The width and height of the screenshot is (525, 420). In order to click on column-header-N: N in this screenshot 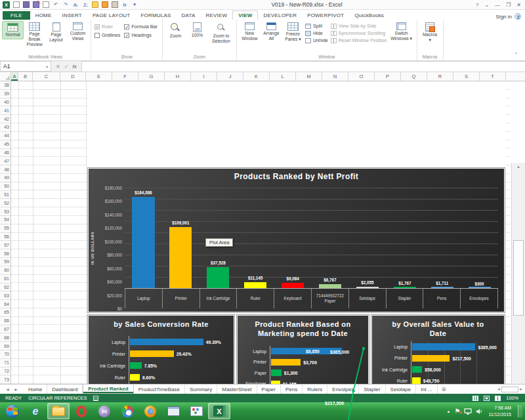, I will do `click(335, 76)`.